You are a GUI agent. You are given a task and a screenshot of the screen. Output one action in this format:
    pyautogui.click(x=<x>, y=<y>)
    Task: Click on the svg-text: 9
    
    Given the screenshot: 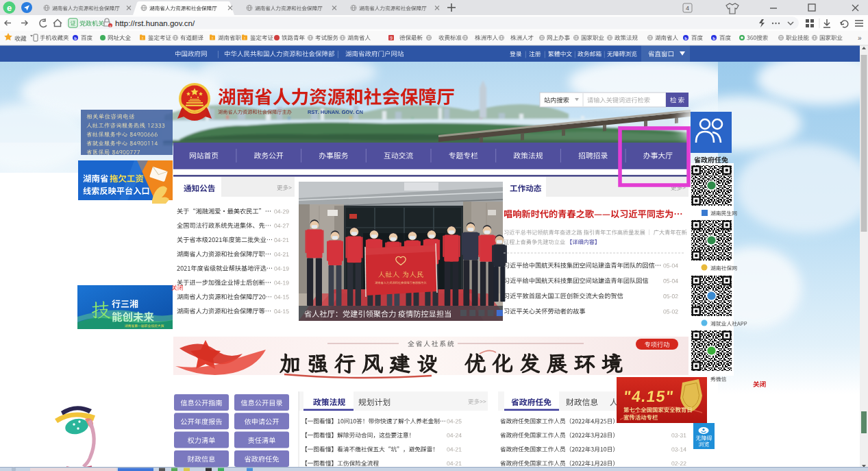 What is the action you would take?
    pyautogui.click(x=391, y=38)
    